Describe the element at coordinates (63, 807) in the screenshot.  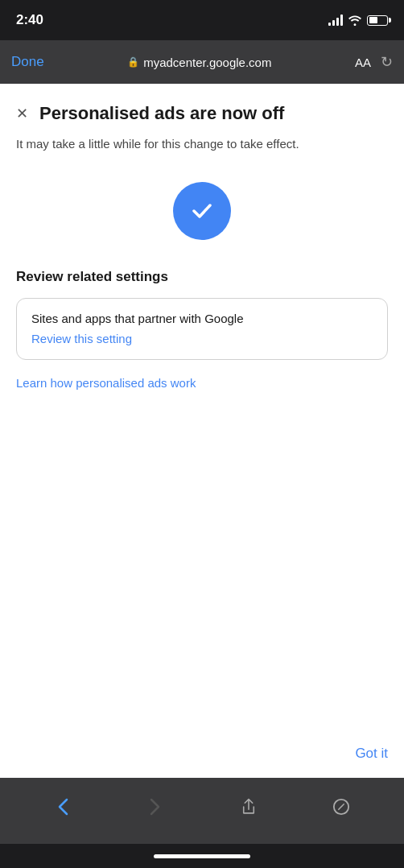
I see `back-icon` at that location.